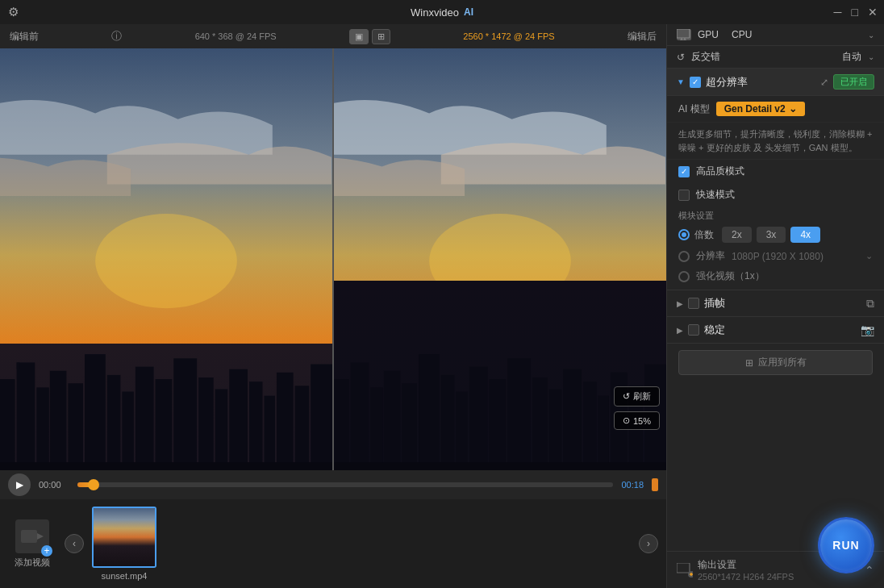  Describe the element at coordinates (696, 215) in the screenshot. I see `module-settings-text: 模块设置` at that location.